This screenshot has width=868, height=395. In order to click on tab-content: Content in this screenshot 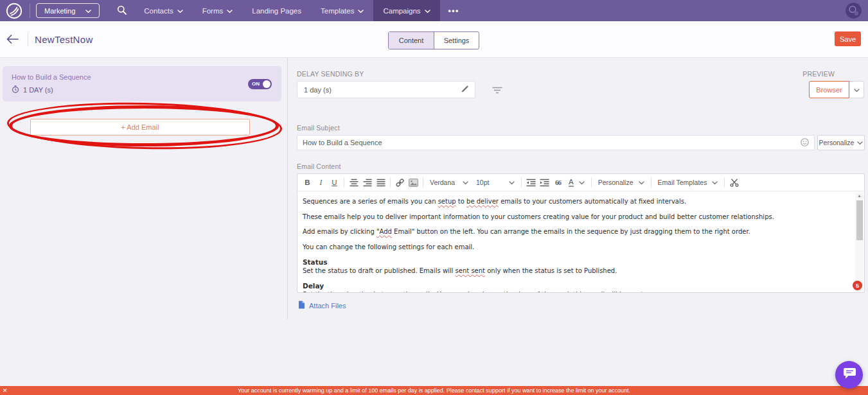, I will do `click(411, 40)`.